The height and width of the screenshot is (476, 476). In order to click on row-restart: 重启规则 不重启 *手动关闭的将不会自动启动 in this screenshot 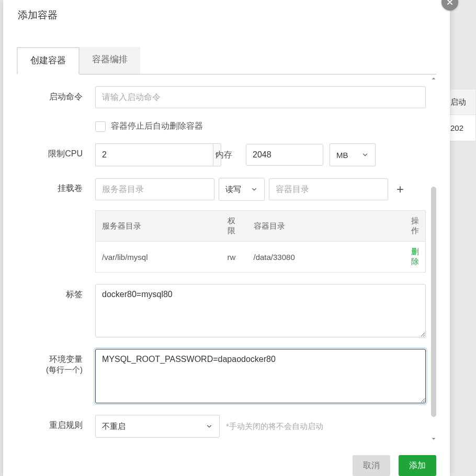, I will do `click(221, 426)`.